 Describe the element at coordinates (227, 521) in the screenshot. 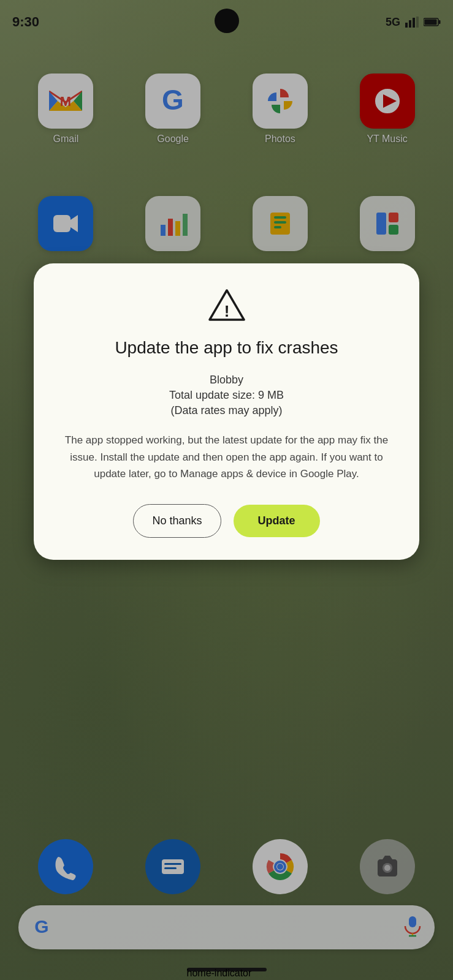

I see `dialog-actions: No thanks Update` at that location.